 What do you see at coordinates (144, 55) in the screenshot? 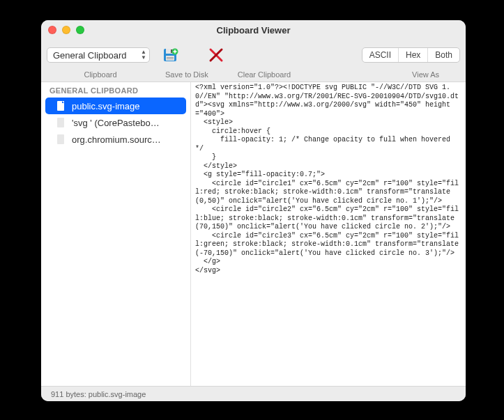
I see `chevron-updown-icon: ▲▼` at bounding box center [144, 55].